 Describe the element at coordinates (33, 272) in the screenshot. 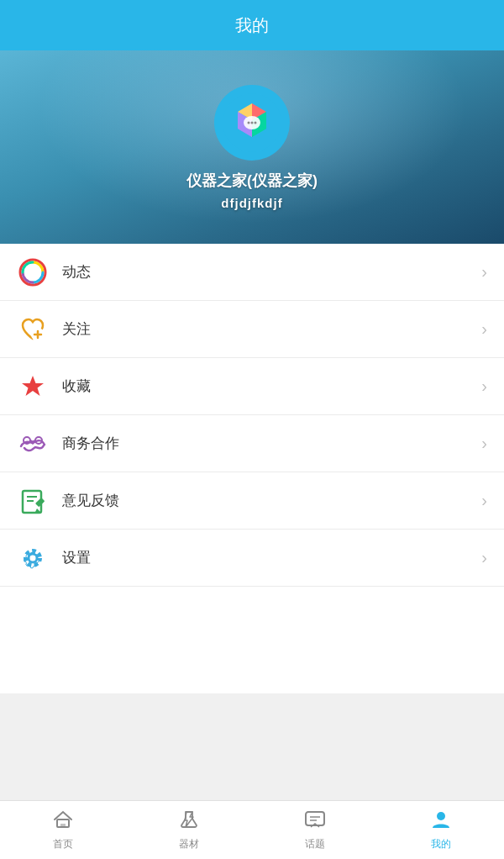

I see `dynamic-icon` at that location.